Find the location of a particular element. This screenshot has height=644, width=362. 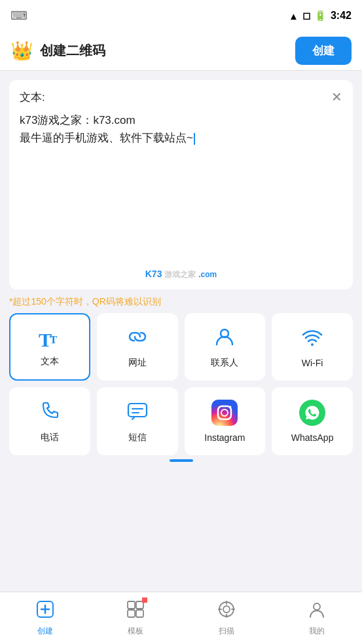

watermark: K73 游戏之家 .com is located at coordinates (181, 275).